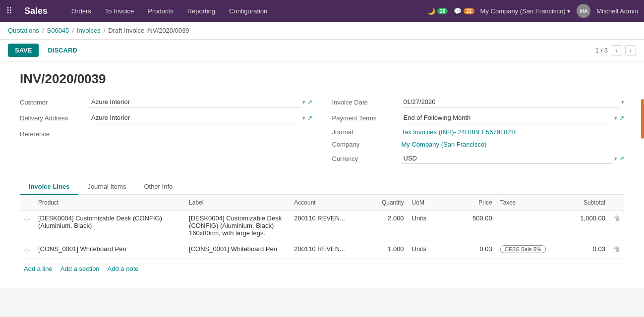 The width and height of the screenshot is (644, 317). What do you see at coordinates (322, 31) in the screenshot?
I see `breadcrumb: Quotations / S00045 / Invoices / Draft I…` at bounding box center [322, 31].